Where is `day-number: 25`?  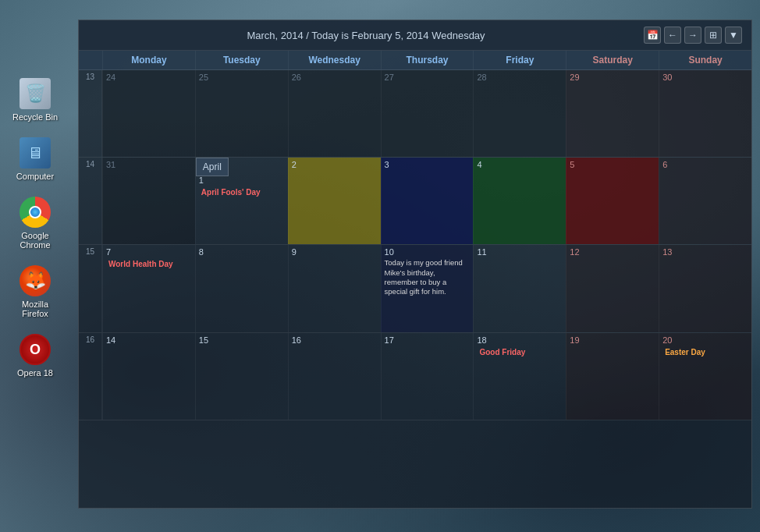
day-number: 25 is located at coordinates (242, 77).